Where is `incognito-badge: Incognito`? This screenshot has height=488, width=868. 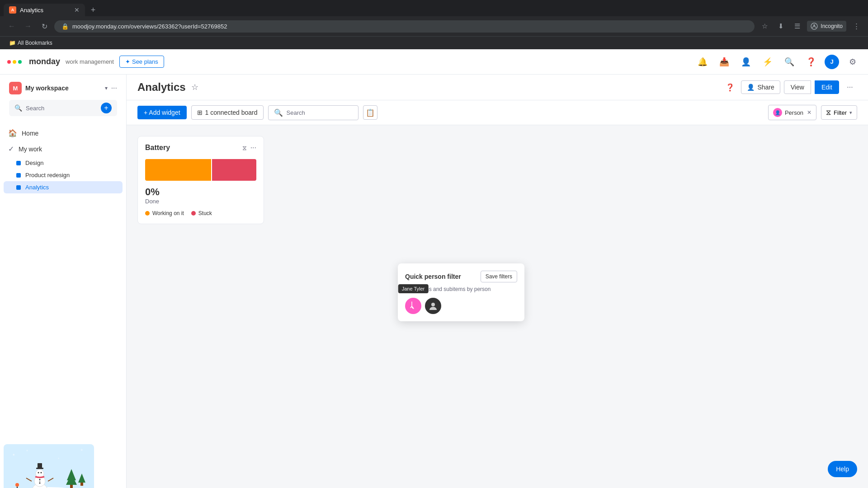 incognito-badge: Incognito is located at coordinates (826, 26).